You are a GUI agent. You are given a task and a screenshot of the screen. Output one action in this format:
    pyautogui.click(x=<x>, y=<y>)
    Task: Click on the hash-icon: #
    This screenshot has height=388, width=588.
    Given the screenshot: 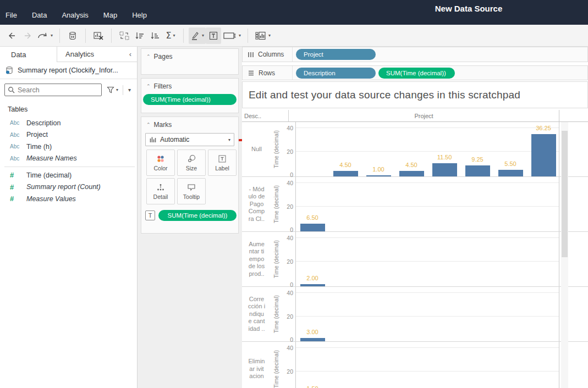 What is the action you would take?
    pyautogui.click(x=18, y=175)
    